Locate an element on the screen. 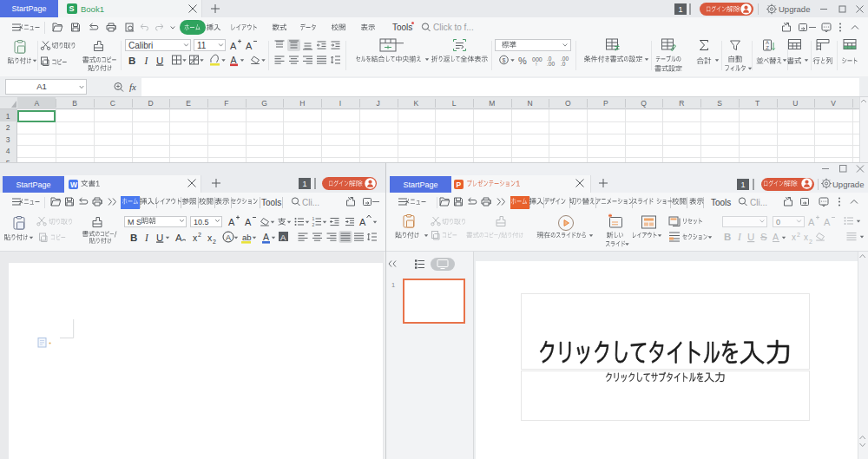  svg-text: 1 is located at coordinates (314, 219).